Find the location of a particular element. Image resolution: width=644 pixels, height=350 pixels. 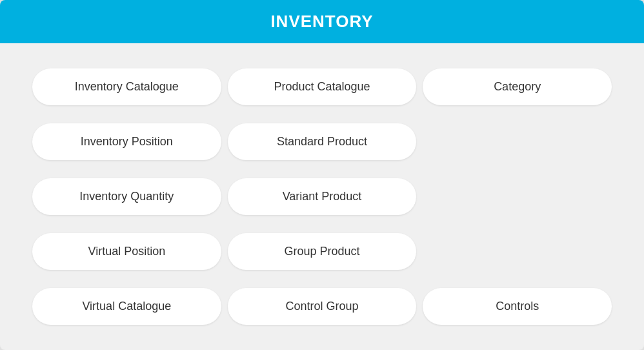

category-button: Category is located at coordinates (518, 87).